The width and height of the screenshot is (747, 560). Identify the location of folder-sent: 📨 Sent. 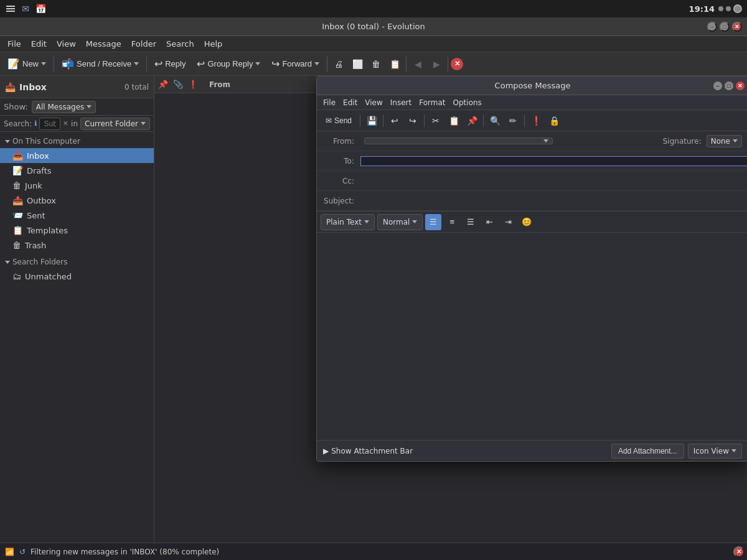
(77, 215).